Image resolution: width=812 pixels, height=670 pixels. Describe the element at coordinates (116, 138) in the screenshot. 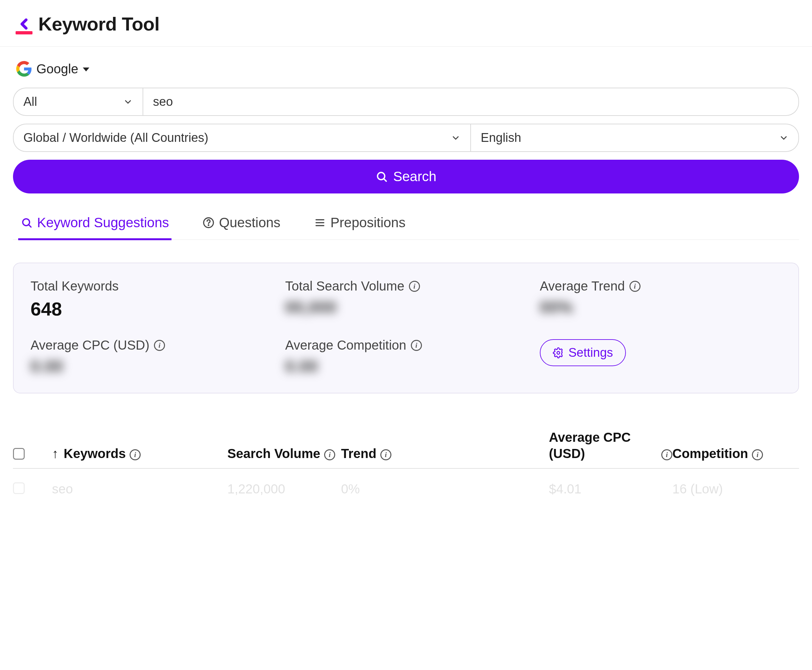

I see `location-value: Global / Worldwide (All Countries)` at that location.